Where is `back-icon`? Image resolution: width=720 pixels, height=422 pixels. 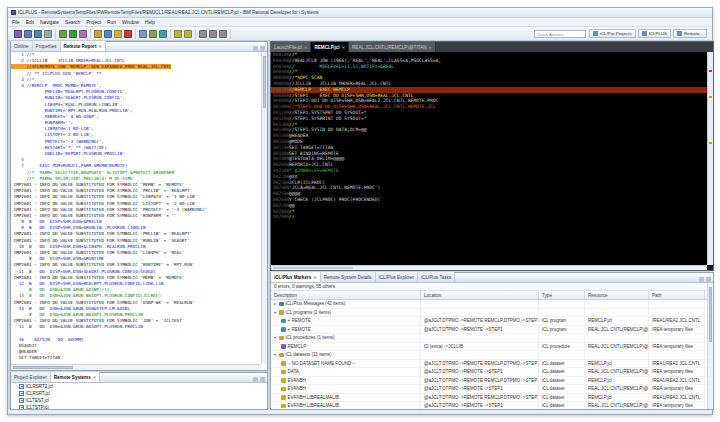 back-icon is located at coordinates (178, 34).